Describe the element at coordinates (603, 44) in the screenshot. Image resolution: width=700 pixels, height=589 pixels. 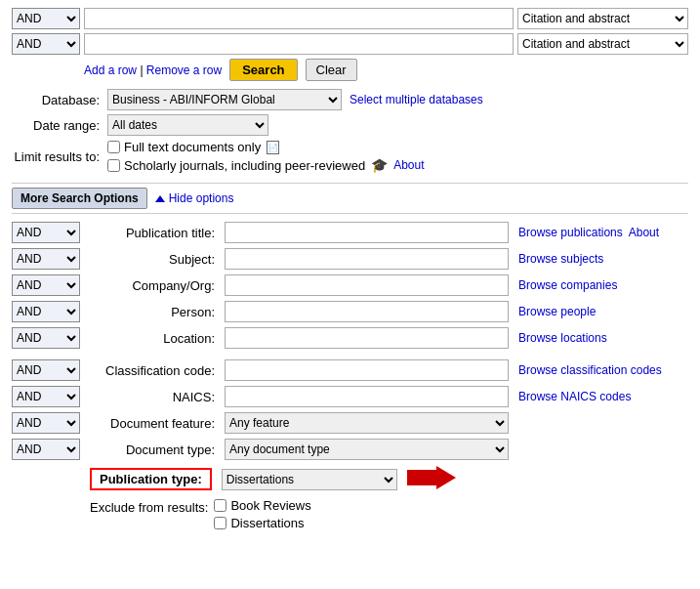
I see `search-in-2: Citation and abstract Full text Document…` at that location.